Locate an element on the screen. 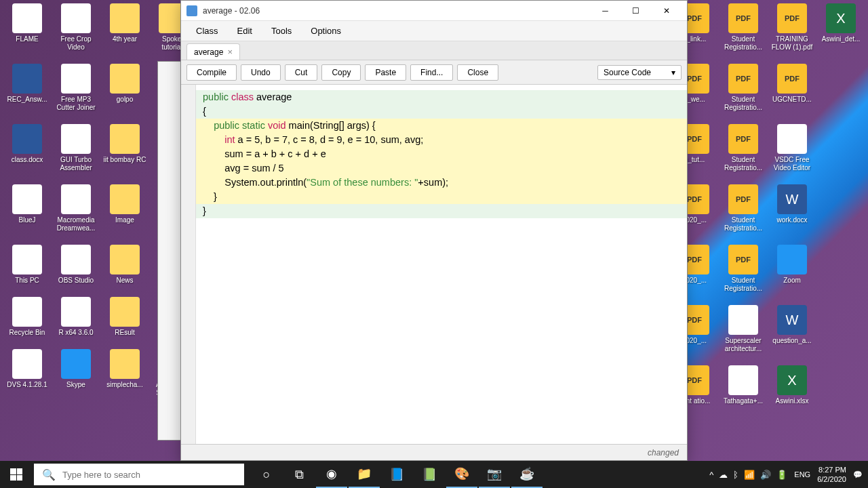  desktop-icon: XAswini.xlsx is located at coordinates (792, 385).